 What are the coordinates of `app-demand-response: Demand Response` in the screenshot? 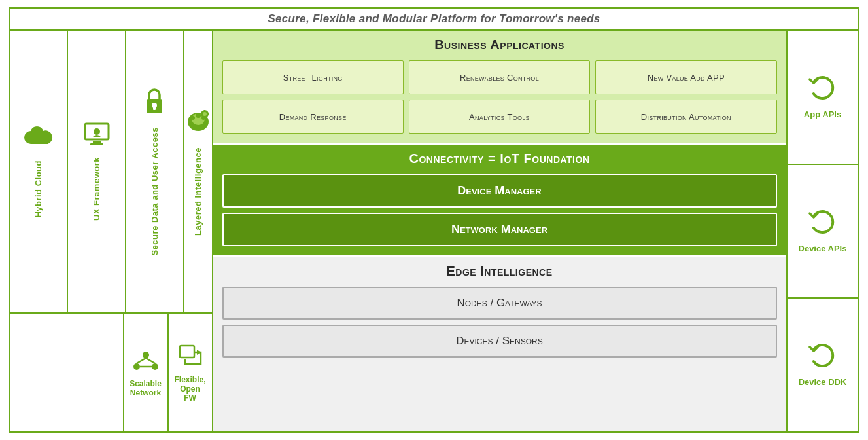 It's located at (313, 117).